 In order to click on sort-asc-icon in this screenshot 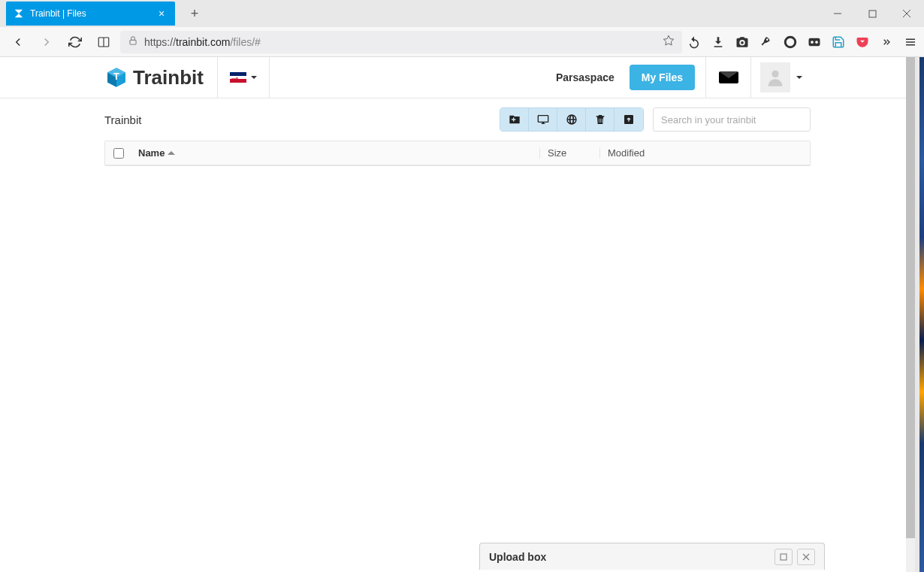, I will do `click(171, 153)`.